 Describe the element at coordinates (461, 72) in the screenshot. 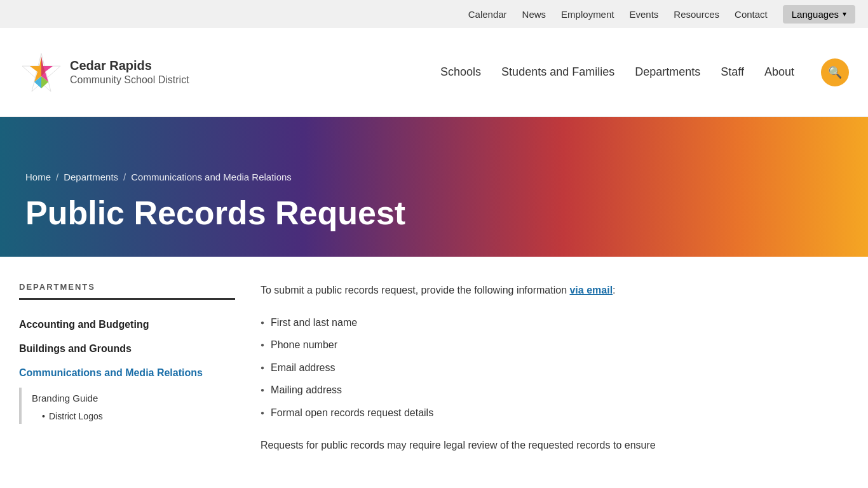

I see `schools-nav: Schools` at that location.